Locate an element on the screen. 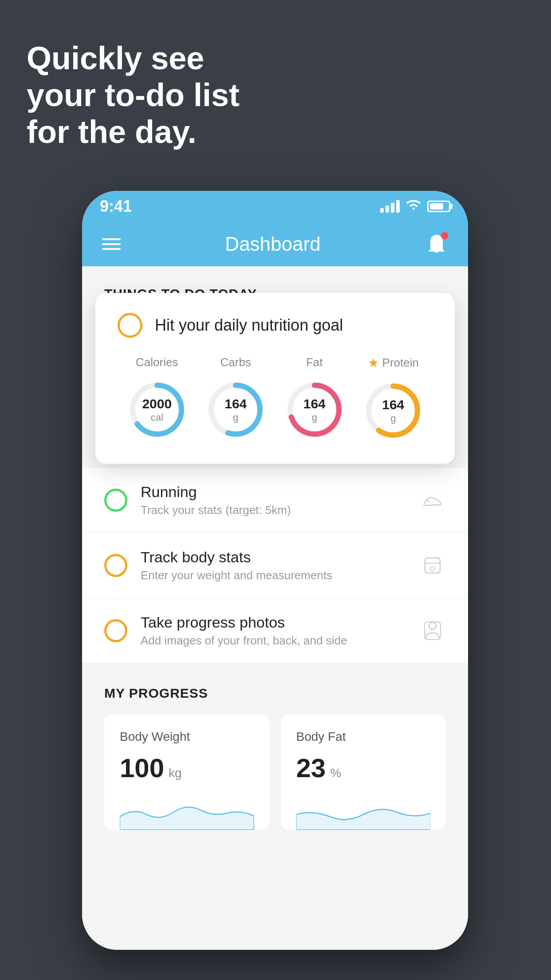 This screenshot has height=980, width=551. signal-icon is located at coordinates (390, 206).